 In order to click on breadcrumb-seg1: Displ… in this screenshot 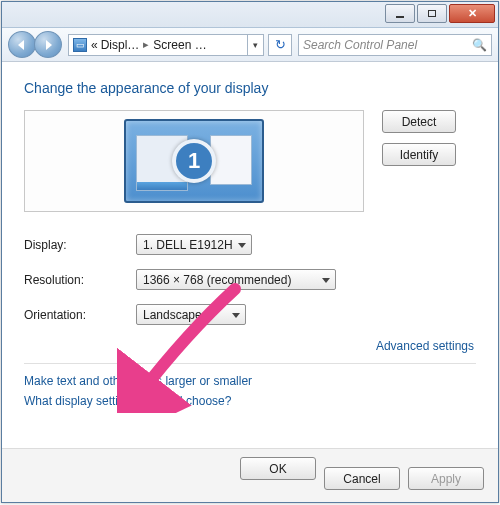, I will do `click(120, 45)`.